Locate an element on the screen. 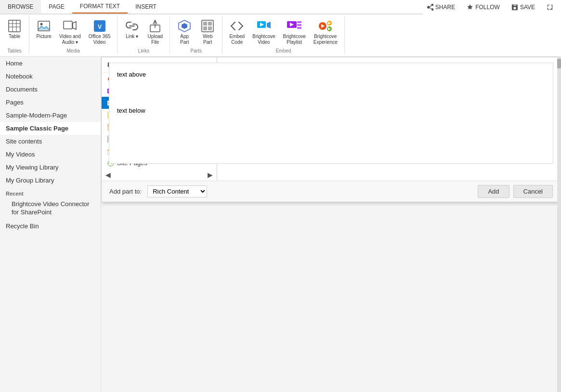 The height and width of the screenshot is (392, 561). sidebar-item-sample-modern-page: Sample-Modern-Page is located at coordinates (50, 116).